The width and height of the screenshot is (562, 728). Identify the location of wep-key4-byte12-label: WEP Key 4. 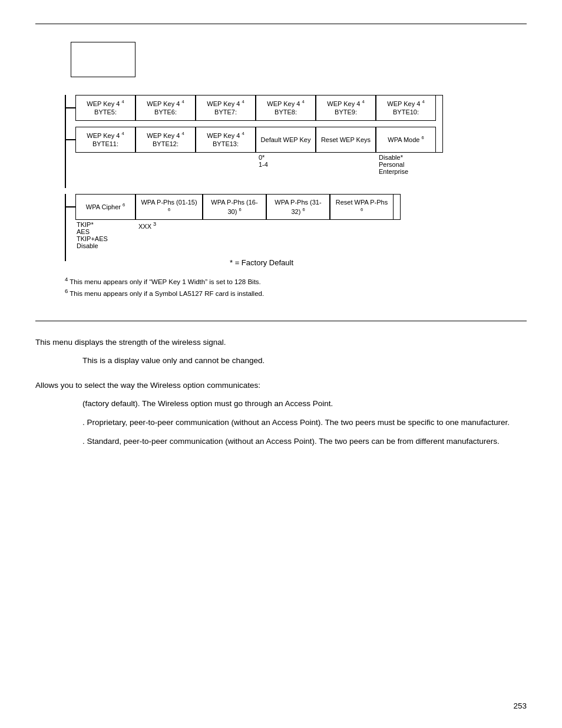
(163, 135).